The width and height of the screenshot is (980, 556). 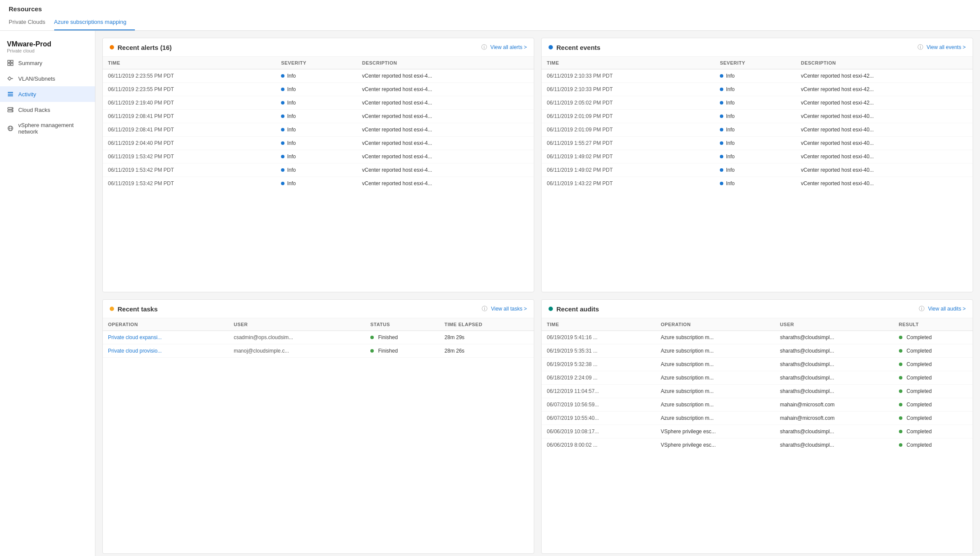 I want to click on activity-icon, so click(x=10, y=94).